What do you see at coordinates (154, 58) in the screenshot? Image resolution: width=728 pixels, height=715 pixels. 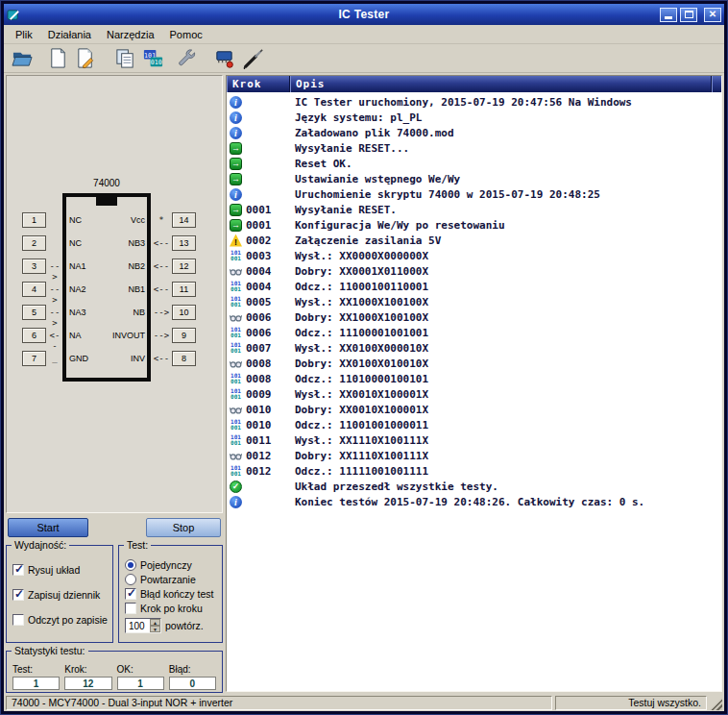 I see `toolbar-binary-view-button: 101010` at bounding box center [154, 58].